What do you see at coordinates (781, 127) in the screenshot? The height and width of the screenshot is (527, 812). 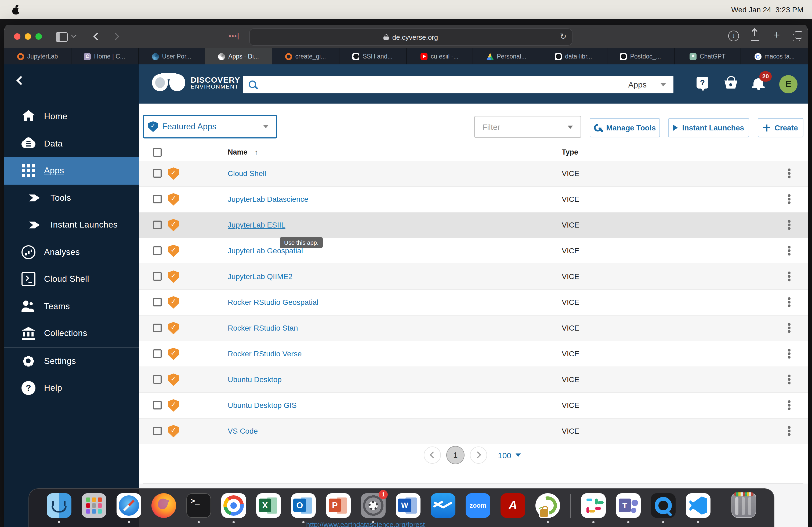 I see `create-button: Create` at bounding box center [781, 127].